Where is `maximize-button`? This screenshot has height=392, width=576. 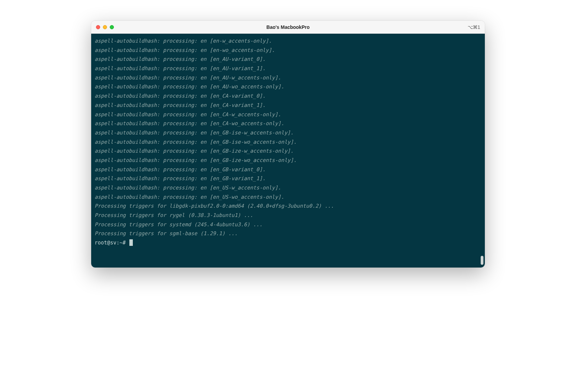 maximize-button is located at coordinates (112, 27).